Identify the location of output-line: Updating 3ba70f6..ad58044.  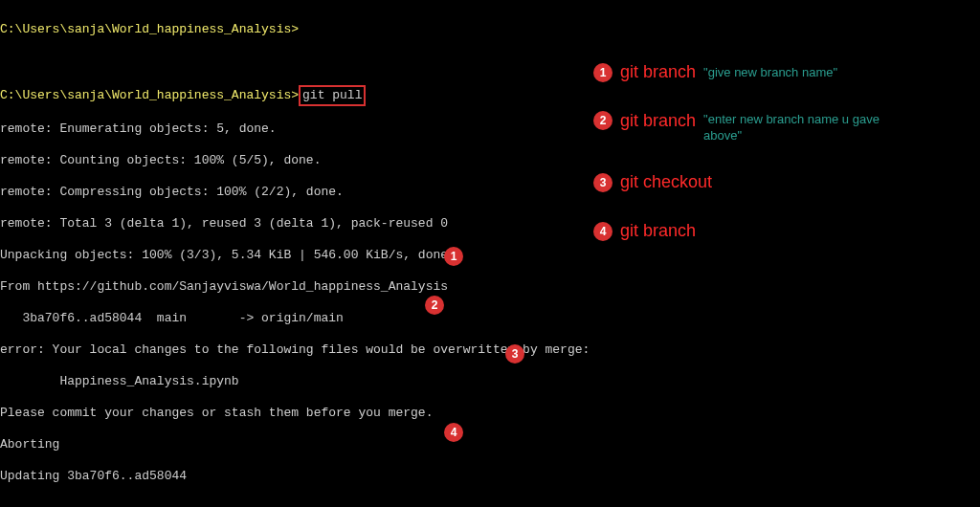
(490, 476).